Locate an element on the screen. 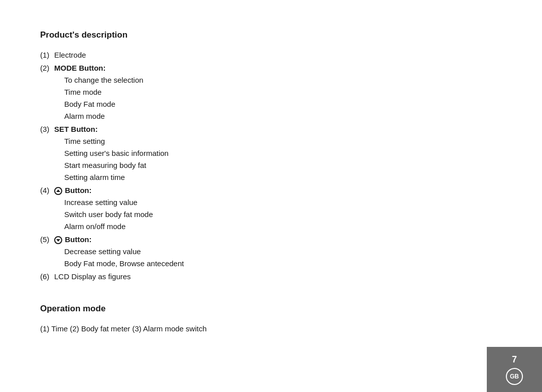 The height and width of the screenshot is (392, 542). item-content-5: Button: Decrease setting value Body Fat … is located at coordinates (119, 252).